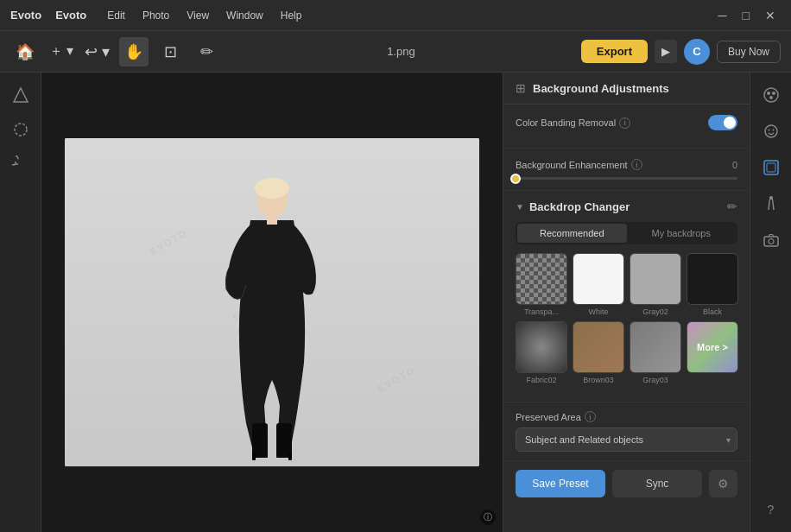 This screenshot has width=791, height=532. Describe the element at coordinates (655, 312) in the screenshot. I see `swatch-label-gray02: Gray02` at that location.